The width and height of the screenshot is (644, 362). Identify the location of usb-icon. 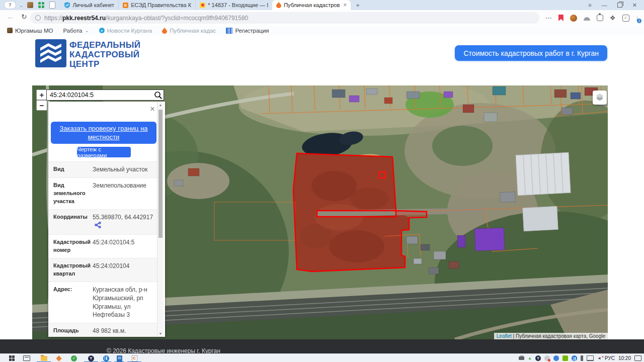
(582, 358).